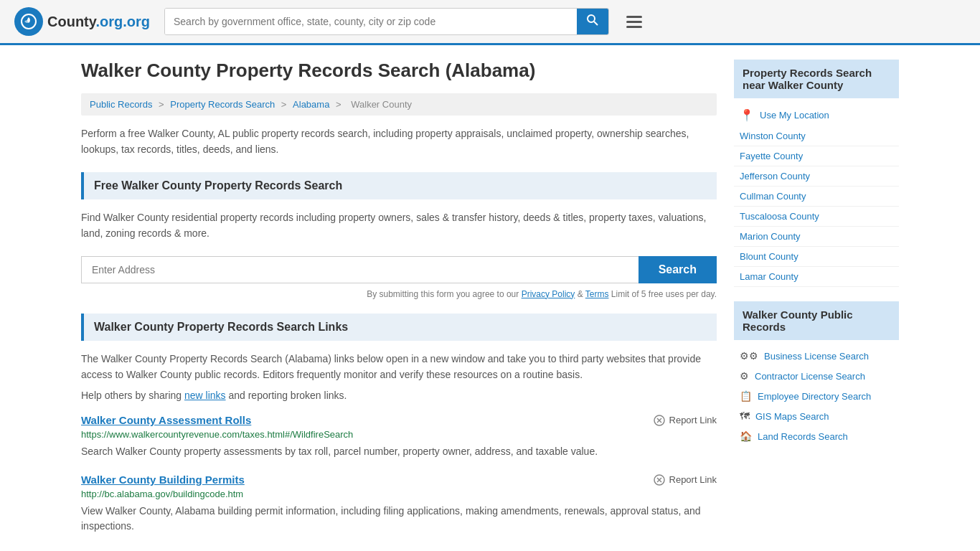  I want to click on assessment-rolls-link: Walker County Assessment Rolls, so click(166, 420).